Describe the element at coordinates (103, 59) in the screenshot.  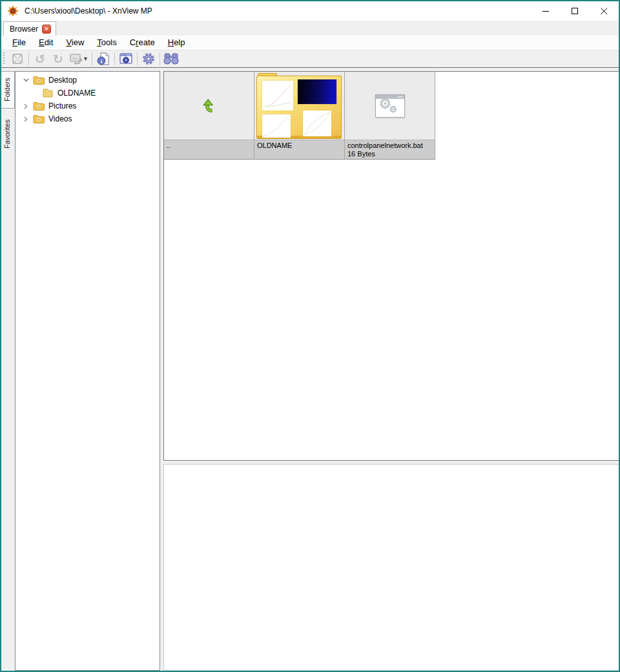
I see `file-info-button: i` at that location.